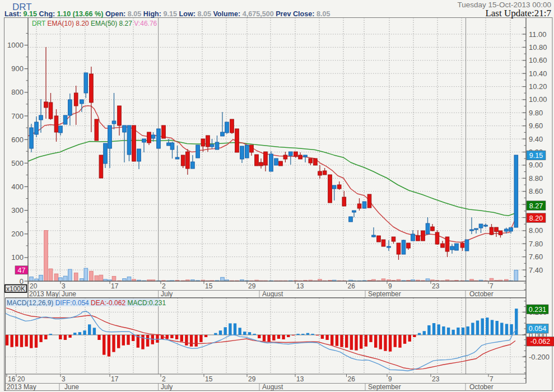 Image resolution: width=554 pixels, height=392 pixels. What do you see at coordinates (167, 14) in the screenshot?
I see `svg-text:Last: 9.15 Chg: 1.10 (13.66 %): Last: 9.15 Chg: 1.10 (13.66 %) Open: 8.0…` at bounding box center [167, 14].